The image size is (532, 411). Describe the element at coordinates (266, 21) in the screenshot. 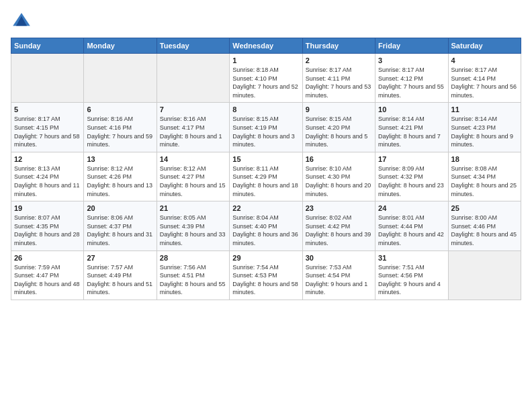

I see `header` at that location.